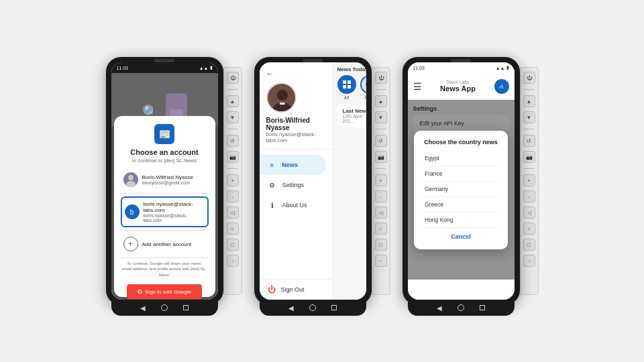 The image size is (644, 362). What do you see at coordinates (165, 152) in the screenshot?
I see `choose-title: Choose an account` at bounding box center [165, 152].